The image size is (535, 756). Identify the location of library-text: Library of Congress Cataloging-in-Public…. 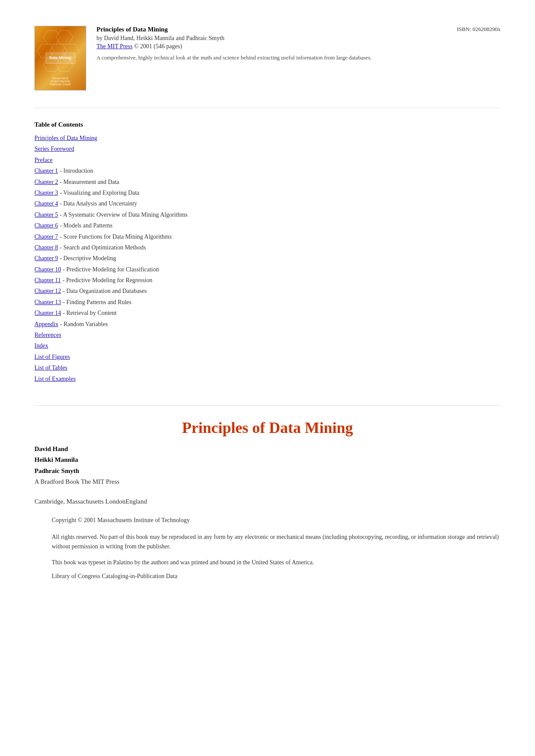
(276, 576).